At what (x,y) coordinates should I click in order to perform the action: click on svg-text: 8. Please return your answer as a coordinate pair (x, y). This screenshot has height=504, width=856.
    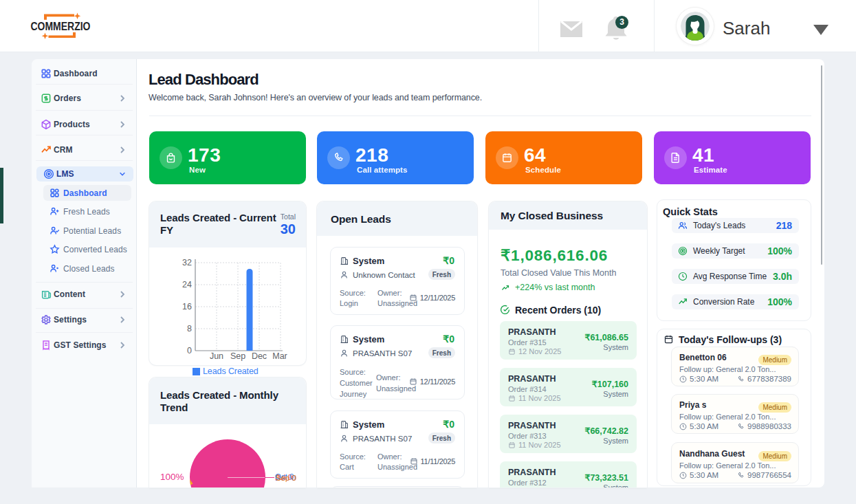
    Looking at the image, I should click on (190, 329).